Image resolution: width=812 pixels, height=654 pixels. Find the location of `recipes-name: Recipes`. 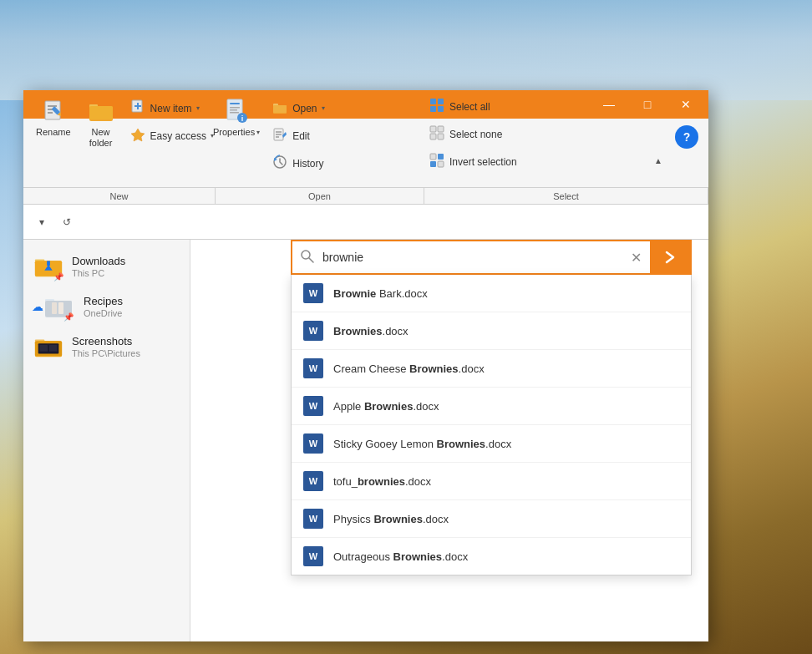

recipes-name: Recipes is located at coordinates (132, 301).